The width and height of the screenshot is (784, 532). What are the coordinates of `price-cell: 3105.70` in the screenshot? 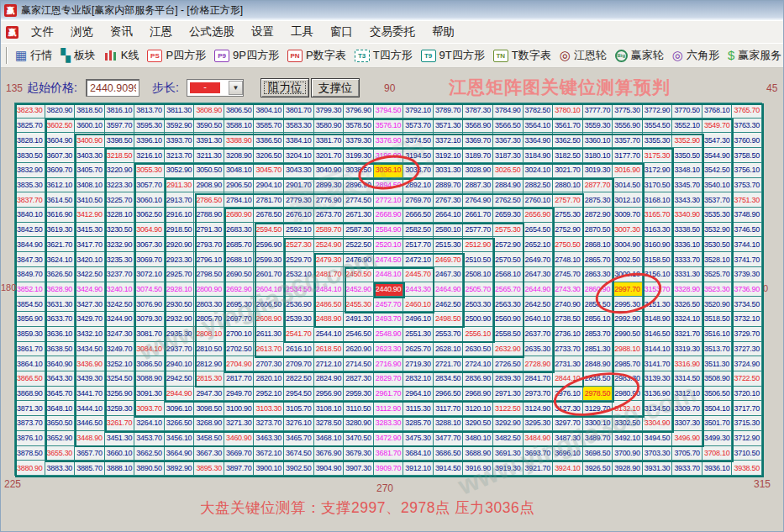 It's located at (299, 408).